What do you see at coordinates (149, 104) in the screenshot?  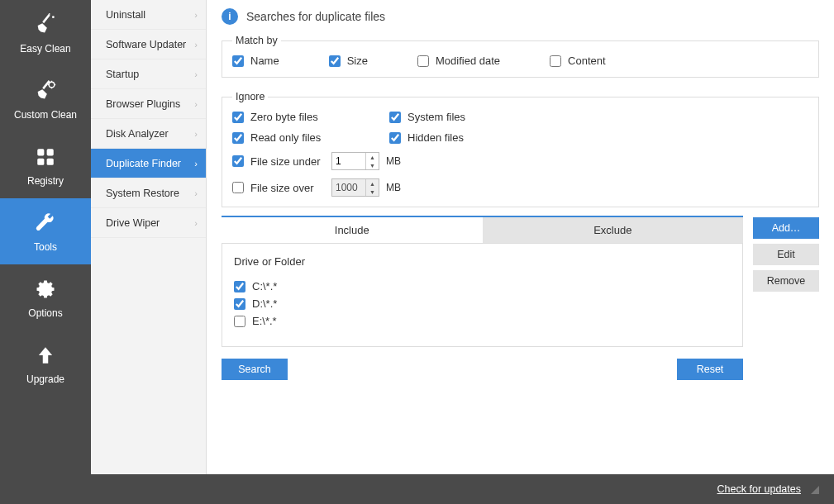 I see `sub-browser-plugins: Browser Plugins ›` at bounding box center [149, 104].